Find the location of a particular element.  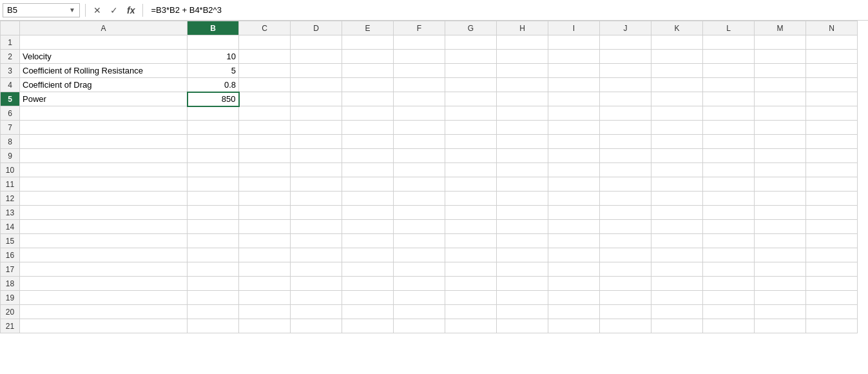

cell-D15 is located at coordinates (316, 241).